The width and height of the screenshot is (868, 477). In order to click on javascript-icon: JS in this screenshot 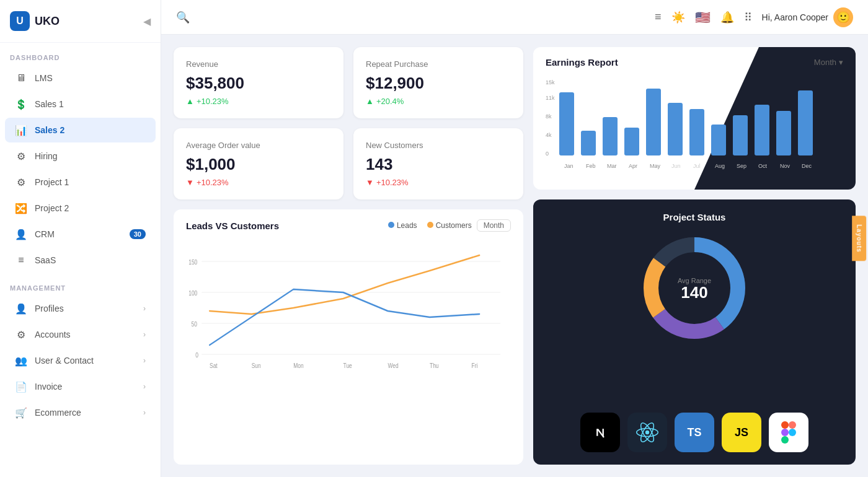, I will do `click(742, 432)`.